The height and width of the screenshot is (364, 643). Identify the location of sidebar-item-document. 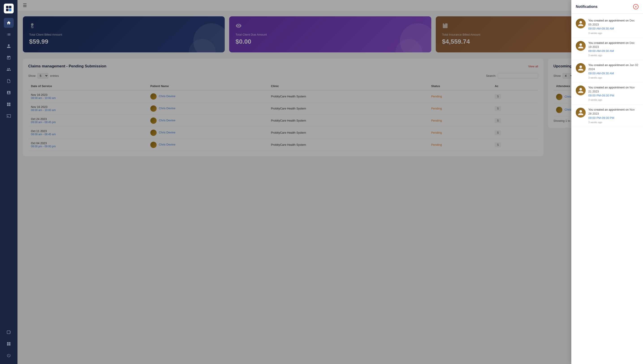
(9, 81).